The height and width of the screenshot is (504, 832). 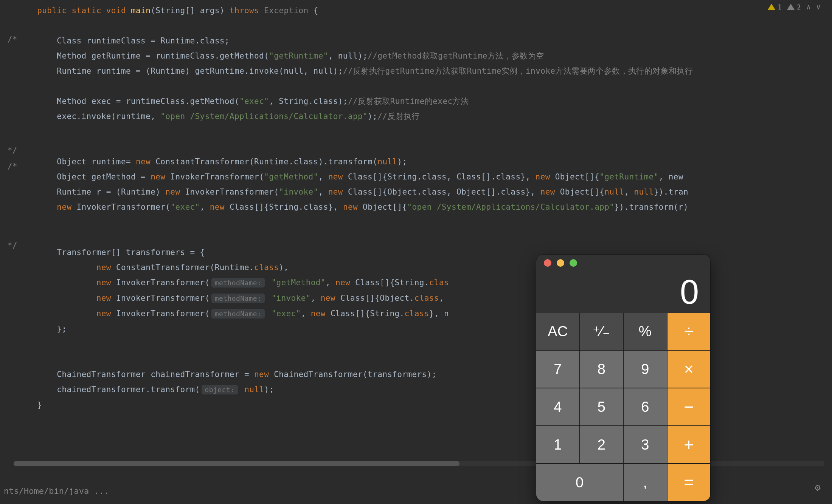 I want to click on plusminus-button: ⁺∕₋, so click(x=602, y=331).